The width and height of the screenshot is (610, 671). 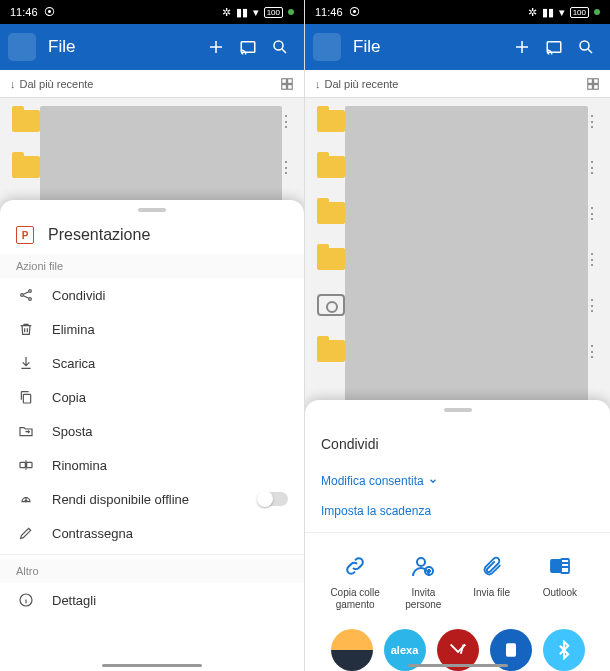 What do you see at coordinates (26, 363) in the screenshot?
I see `download-icon` at bounding box center [26, 363].